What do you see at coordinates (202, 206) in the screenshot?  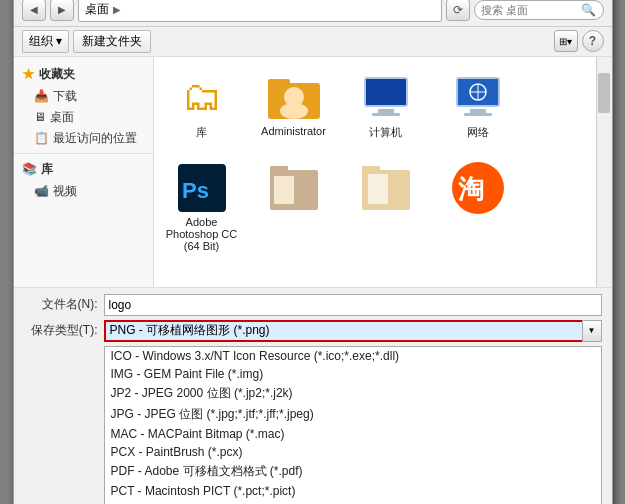 I see `file-item-photoshop: Ps Adobe Photoshop CC (64 Bit)` at bounding box center [202, 206].